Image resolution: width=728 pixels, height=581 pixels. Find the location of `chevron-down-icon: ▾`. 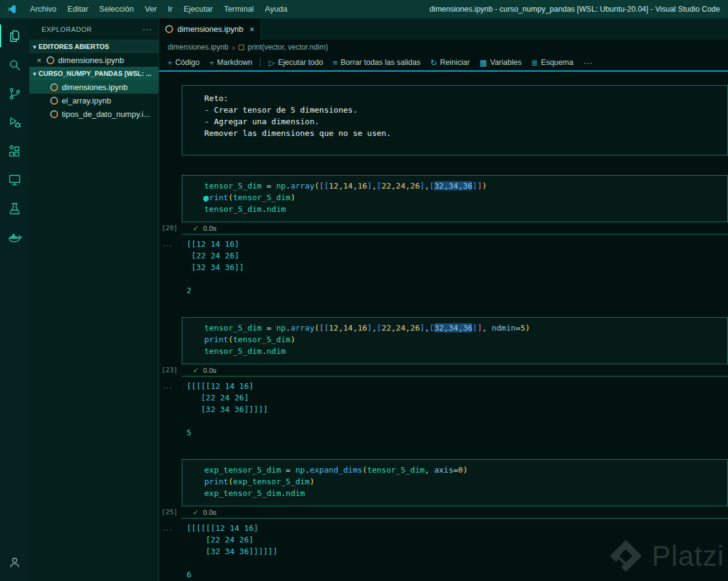

chevron-down-icon: ▾ is located at coordinates (34, 73).